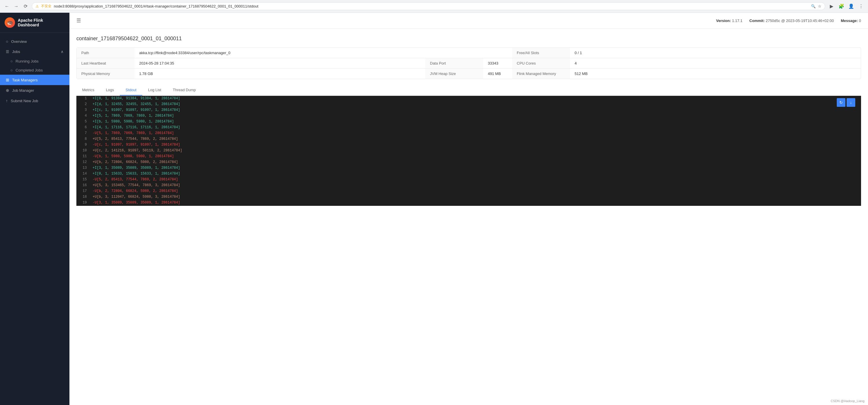 The height and width of the screenshot is (405, 868). I want to click on task-managers-icon: ⊞, so click(7, 80).